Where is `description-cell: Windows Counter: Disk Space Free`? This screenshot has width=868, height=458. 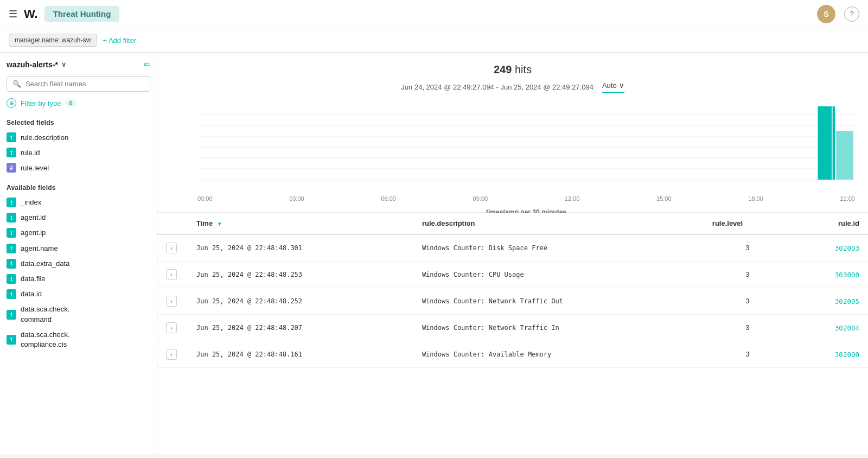
description-cell: Windows Counter: Disk Space Free is located at coordinates (559, 248).